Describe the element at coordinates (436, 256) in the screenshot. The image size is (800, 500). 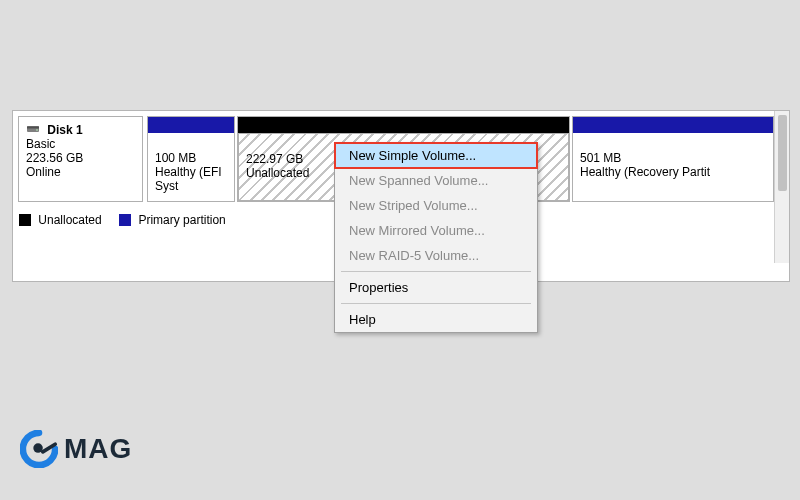
I see `menu-new-raid5-volume: New RAID-5 Volume...` at that location.